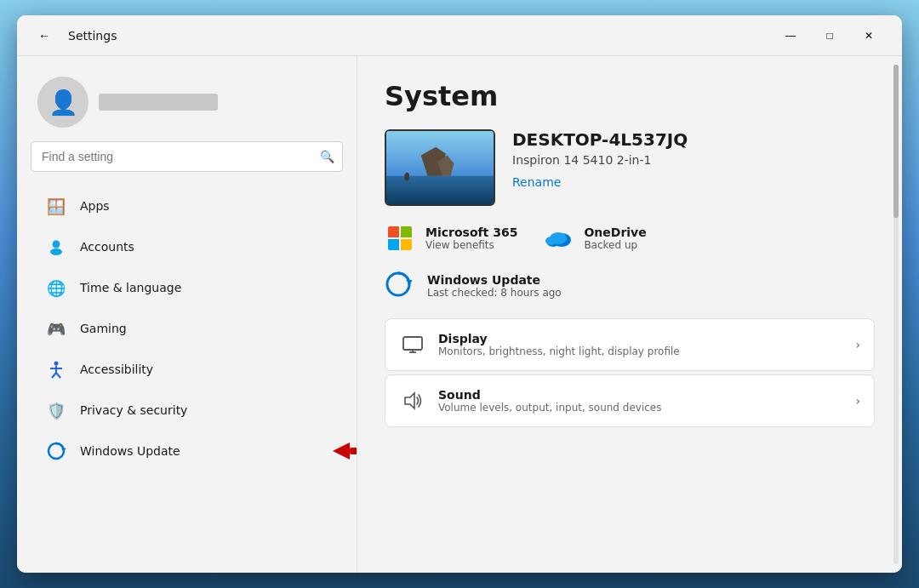 The image size is (919, 588). What do you see at coordinates (130, 451) in the screenshot?
I see `windows-update-label: Windows Update` at bounding box center [130, 451].